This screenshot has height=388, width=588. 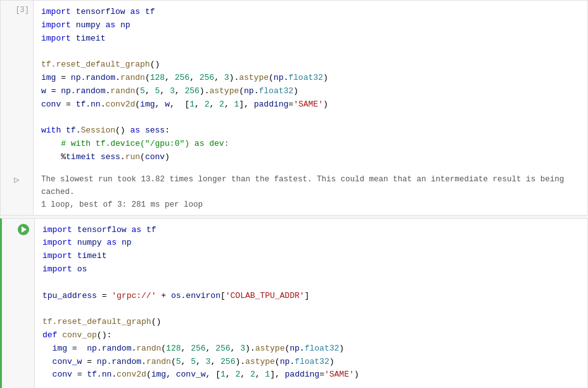 I want to click on cell-1-output-gutter: ▷, so click(x=17, y=192).